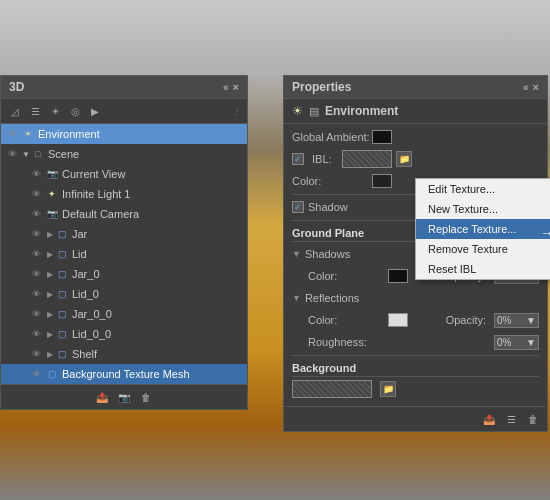 The width and height of the screenshot is (550, 500). What do you see at coordinates (55, 111) in the screenshot?
I see `environment-toolbar-icon: ☀` at bounding box center [55, 111].